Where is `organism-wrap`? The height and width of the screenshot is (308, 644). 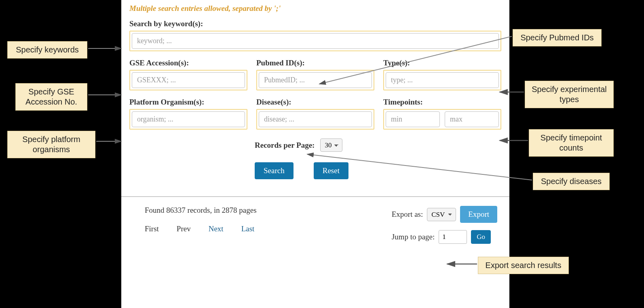
organism-wrap is located at coordinates (188, 119).